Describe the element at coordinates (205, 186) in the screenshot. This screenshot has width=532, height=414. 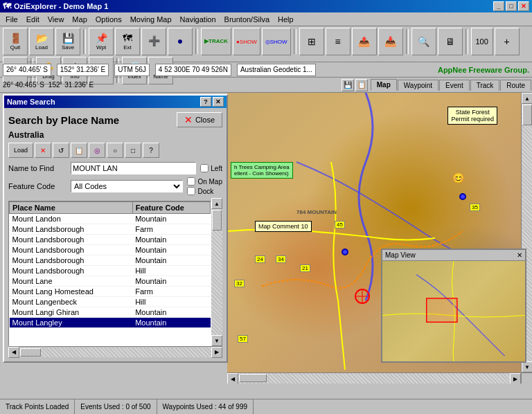
I see `onmap-dock-checkboxes: On Map Dock` at that location.